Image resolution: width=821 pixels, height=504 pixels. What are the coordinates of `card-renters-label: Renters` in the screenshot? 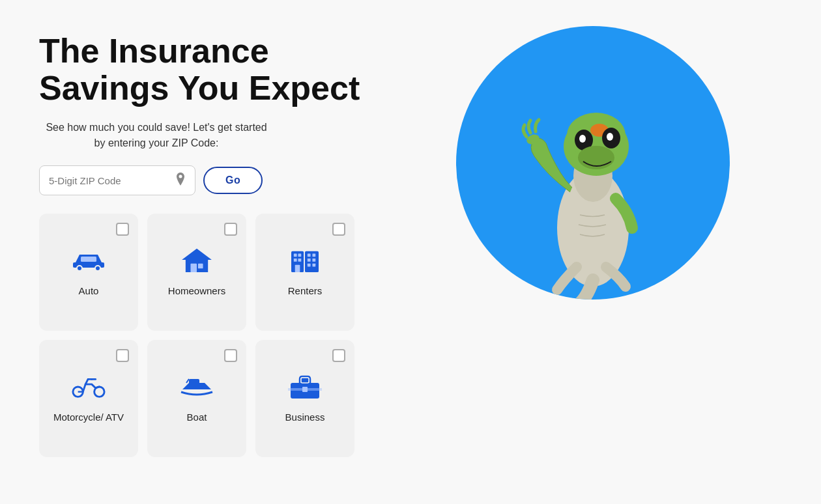 It's located at (305, 290).